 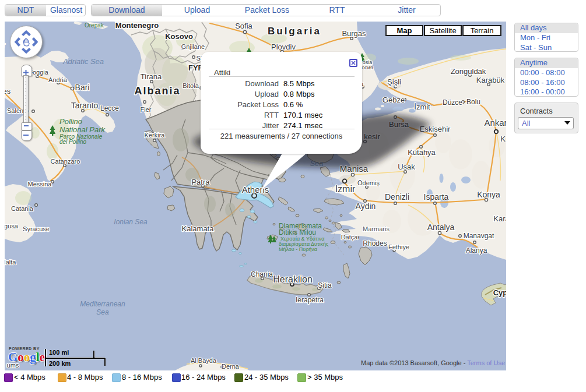 What do you see at coordinates (71, 121) in the screenshot?
I see `svg-text: Pollino` at bounding box center [71, 121].